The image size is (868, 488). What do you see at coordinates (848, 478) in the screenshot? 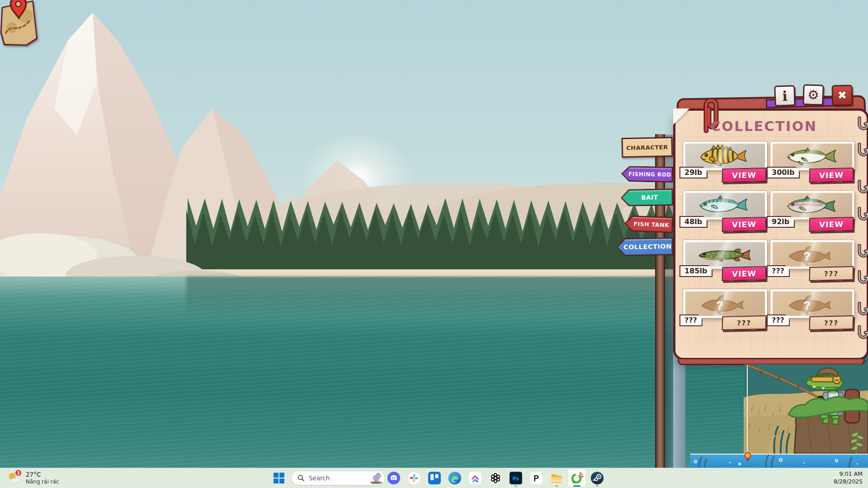
I see `taskbar-clock: 9:01 AM 8/28/2025` at bounding box center [848, 478].